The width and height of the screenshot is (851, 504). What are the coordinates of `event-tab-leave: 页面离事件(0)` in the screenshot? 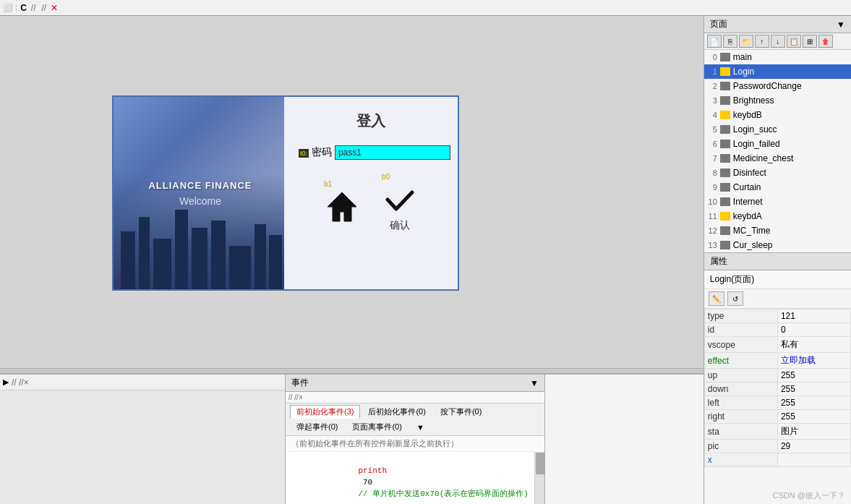 It's located at (377, 427).